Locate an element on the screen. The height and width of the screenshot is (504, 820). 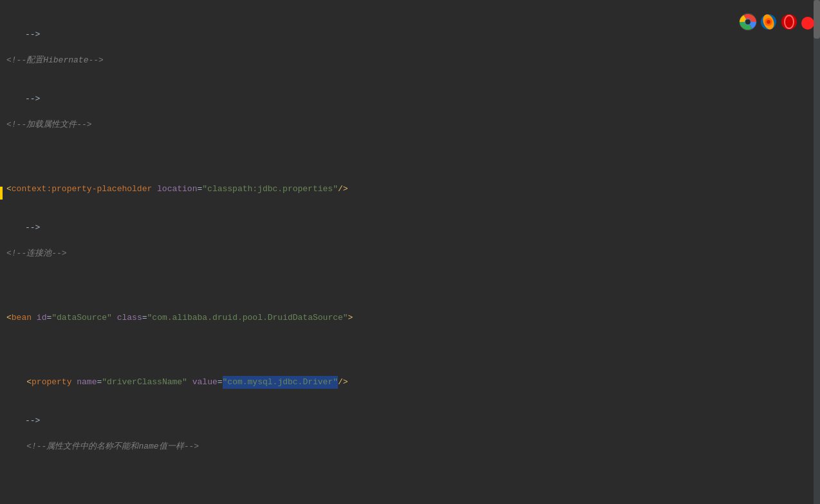
attr-token: value is located at coordinates (205, 382).